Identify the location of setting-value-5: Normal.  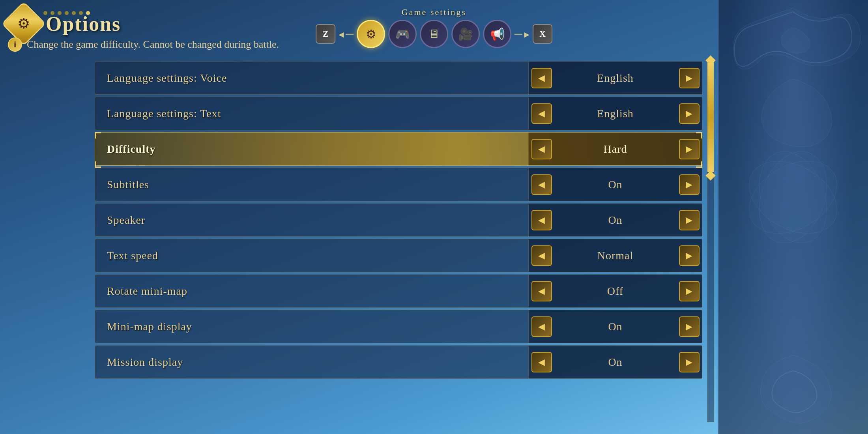
(615, 256).